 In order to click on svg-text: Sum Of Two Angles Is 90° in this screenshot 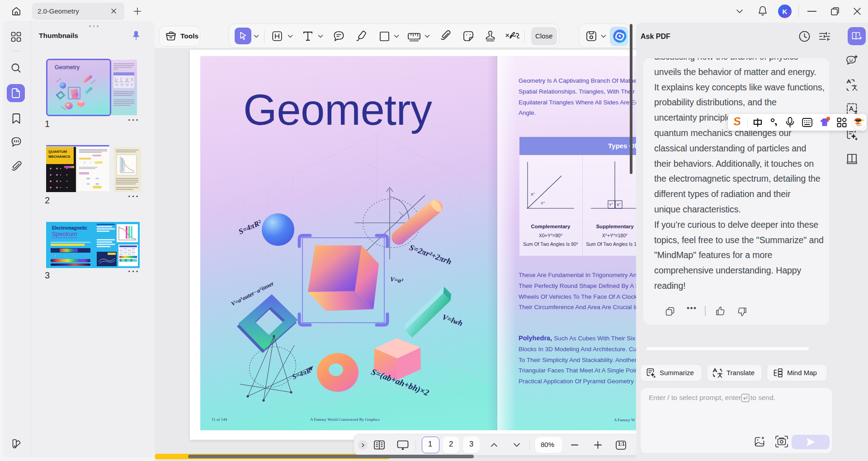, I will do `click(551, 244)`.